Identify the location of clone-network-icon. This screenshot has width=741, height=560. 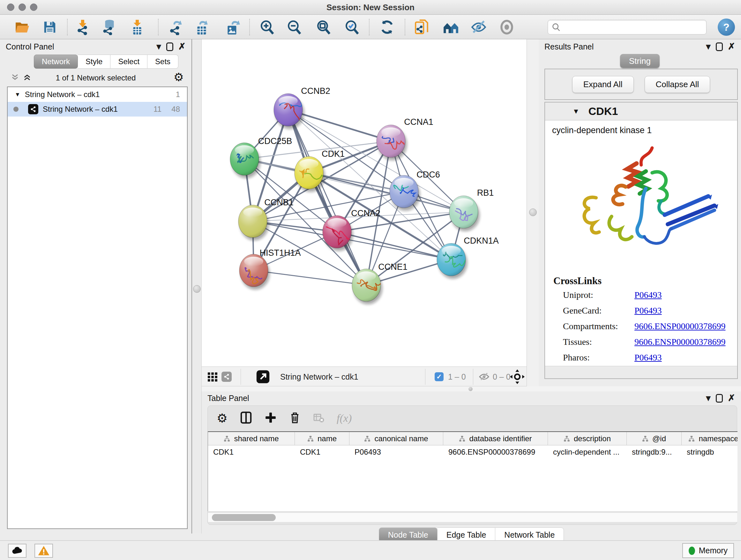
(422, 27).